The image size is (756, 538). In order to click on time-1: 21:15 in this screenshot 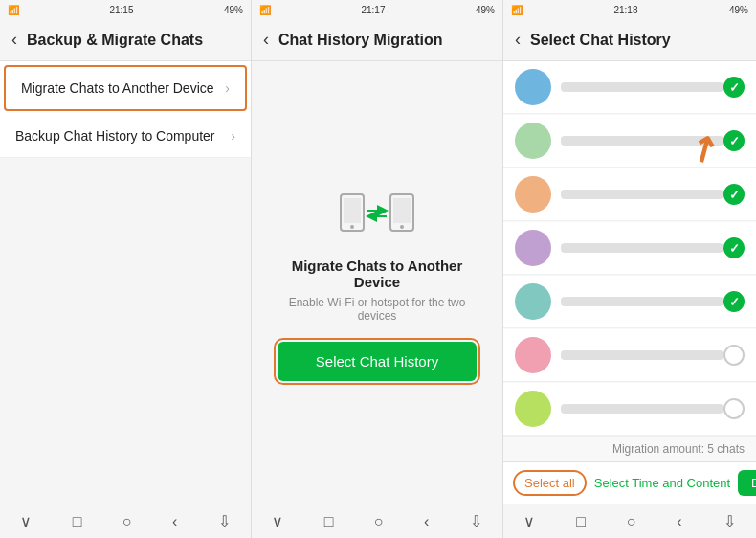, I will do `click(121, 10)`.